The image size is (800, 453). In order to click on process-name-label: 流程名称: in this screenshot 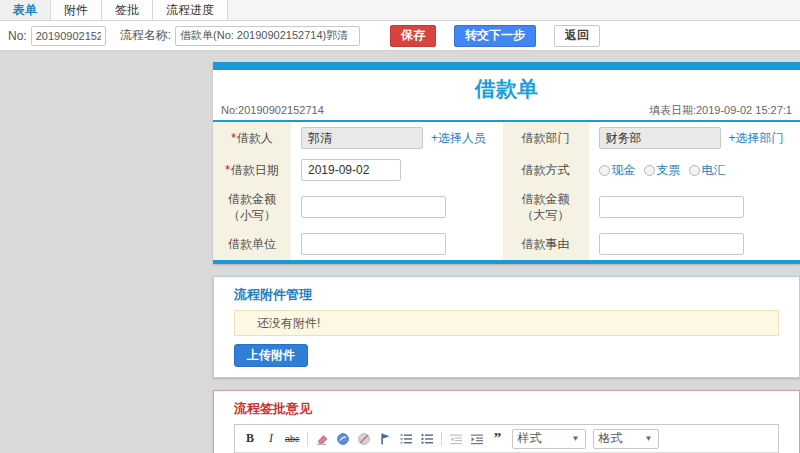, I will do `click(146, 36)`.